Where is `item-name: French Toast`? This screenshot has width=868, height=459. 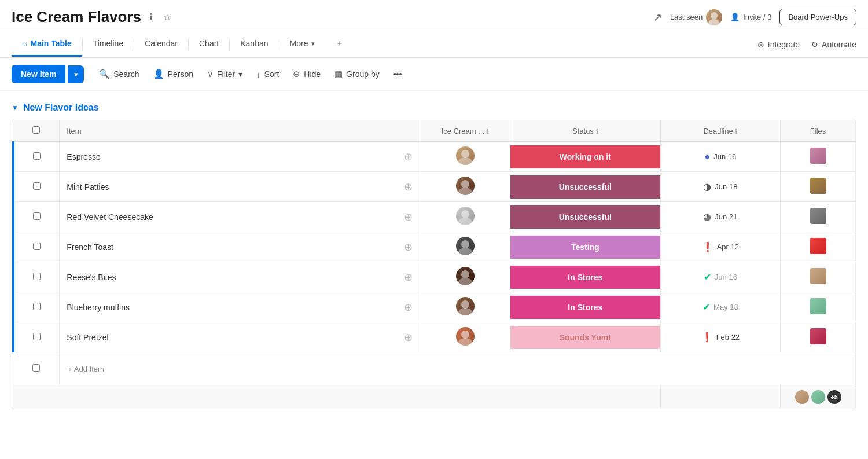 item-name: French Toast is located at coordinates (233, 247).